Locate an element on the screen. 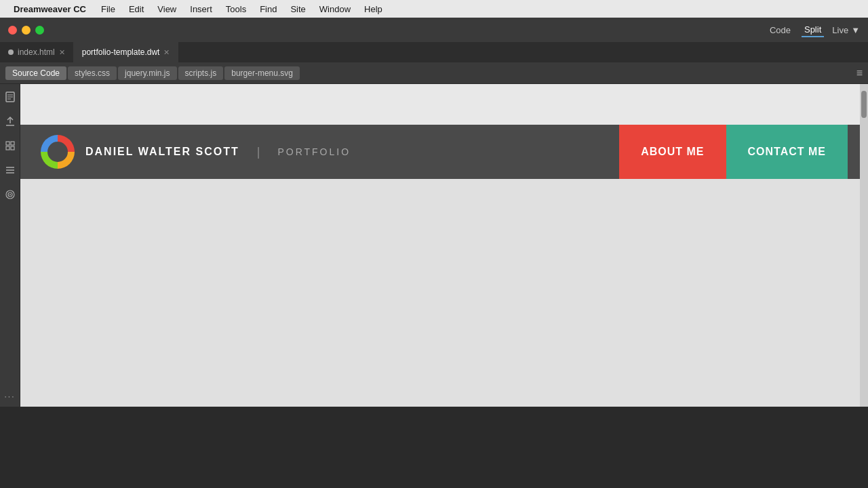 The image size is (868, 488). styles-css-label: styles.css is located at coordinates (92, 73).